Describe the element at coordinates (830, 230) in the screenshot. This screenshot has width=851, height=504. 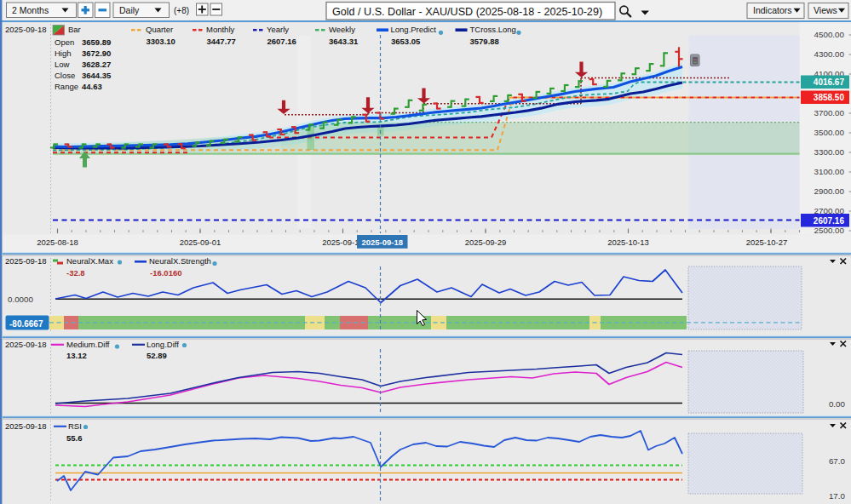
I see `svg-text: 2500.00` at that location.